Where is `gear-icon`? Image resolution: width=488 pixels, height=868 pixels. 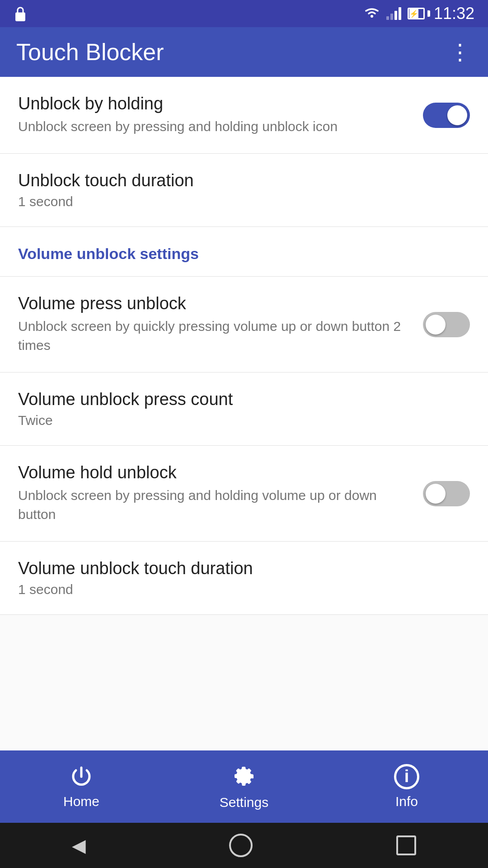 gear-icon is located at coordinates (244, 777).